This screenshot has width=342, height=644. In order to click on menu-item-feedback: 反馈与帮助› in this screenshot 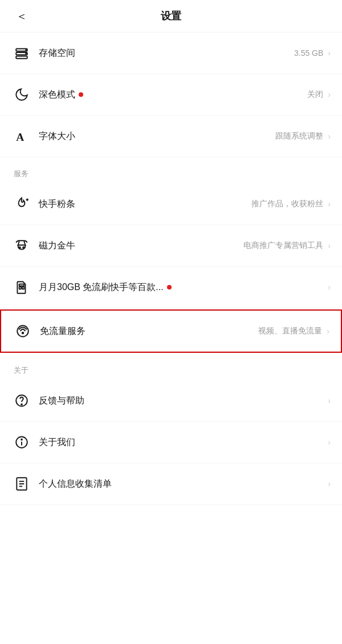, I will do `click(171, 401)`.